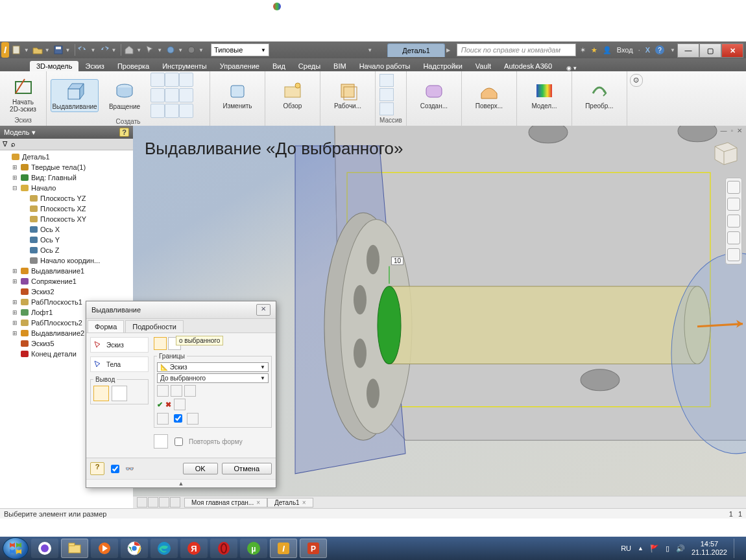 The image size is (746, 560). I want to click on taskbar-app-chrome, so click(134, 548).